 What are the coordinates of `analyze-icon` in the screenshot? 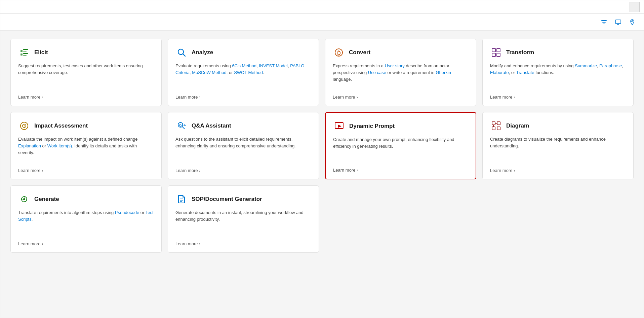 It's located at (182, 52).